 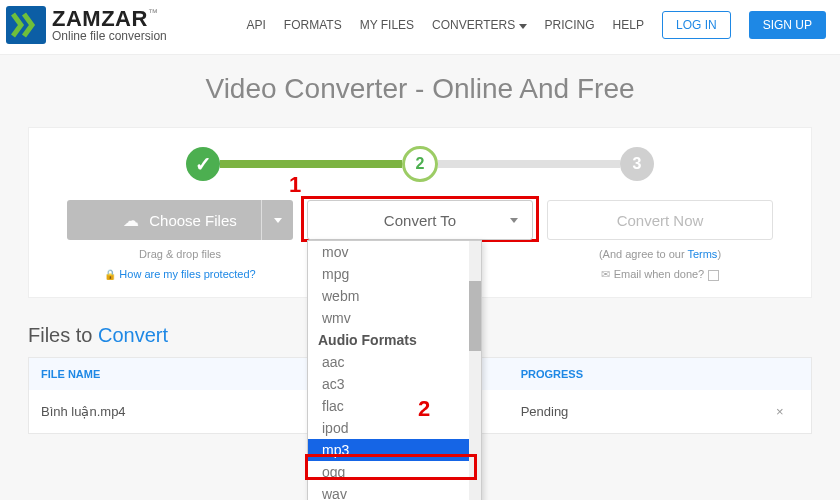 What do you see at coordinates (203, 164) in the screenshot?
I see `step-1: ✓` at bounding box center [203, 164].